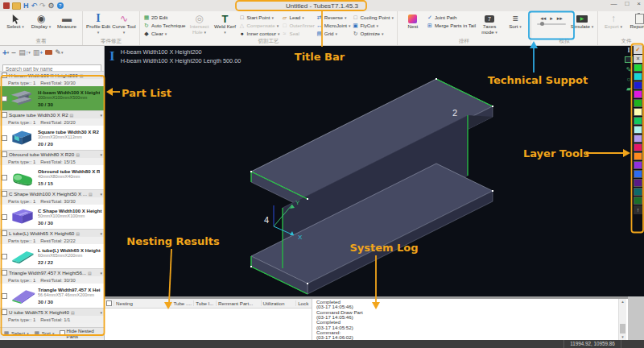  I want to click on grid-button: ▤Grid▾, so click(333, 34).